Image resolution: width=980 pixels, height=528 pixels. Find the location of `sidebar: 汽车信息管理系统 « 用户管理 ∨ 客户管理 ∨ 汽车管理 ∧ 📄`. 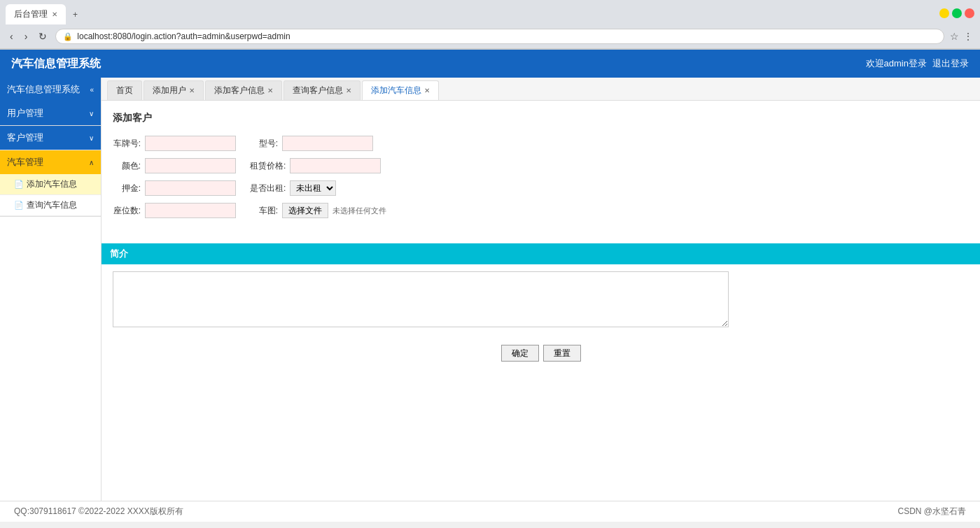

sidebar: 汽车信息管理系统 « 用户管理 ∨ 客户管理 ∨ 汽车管理 ∧ 📄 is located at coordinates (50, 290).